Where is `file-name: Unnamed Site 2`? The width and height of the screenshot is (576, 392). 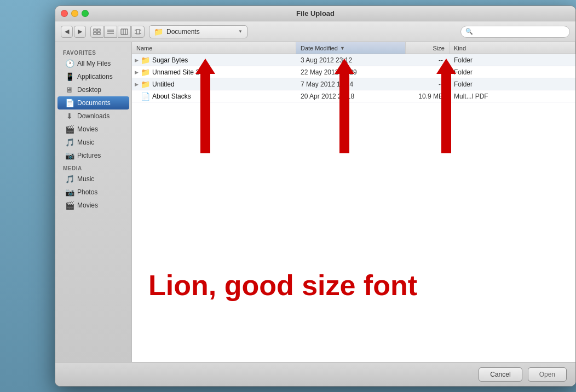
file-name: Unnamed Site 2 is located at coordinates (176, 72).